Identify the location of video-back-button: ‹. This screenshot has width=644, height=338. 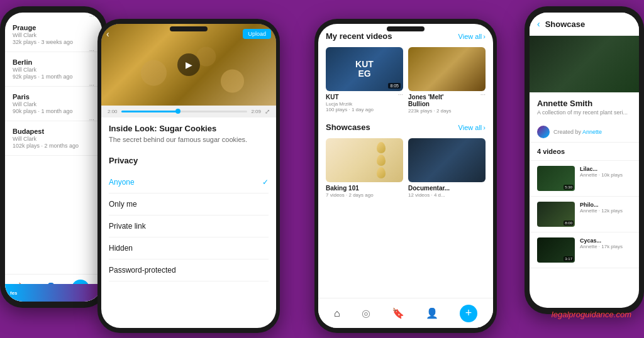
(108, 34).